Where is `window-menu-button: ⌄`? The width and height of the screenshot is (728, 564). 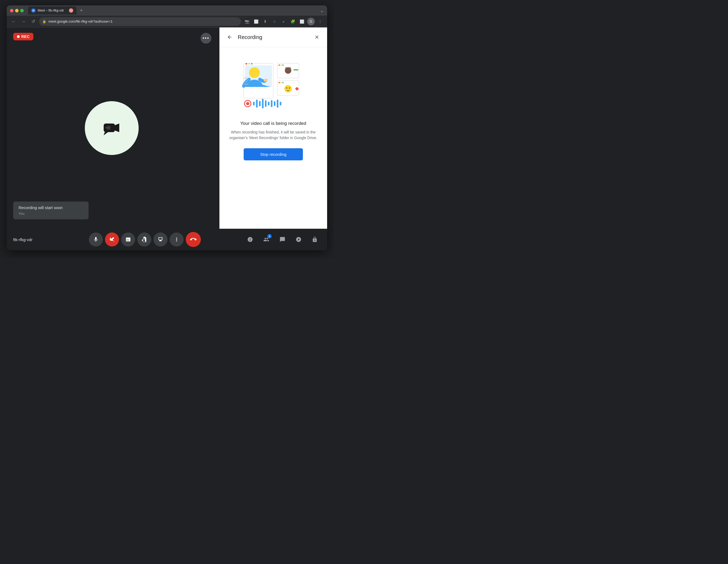 window-menu-button: ⌄ is located at coordinates (322, 11).